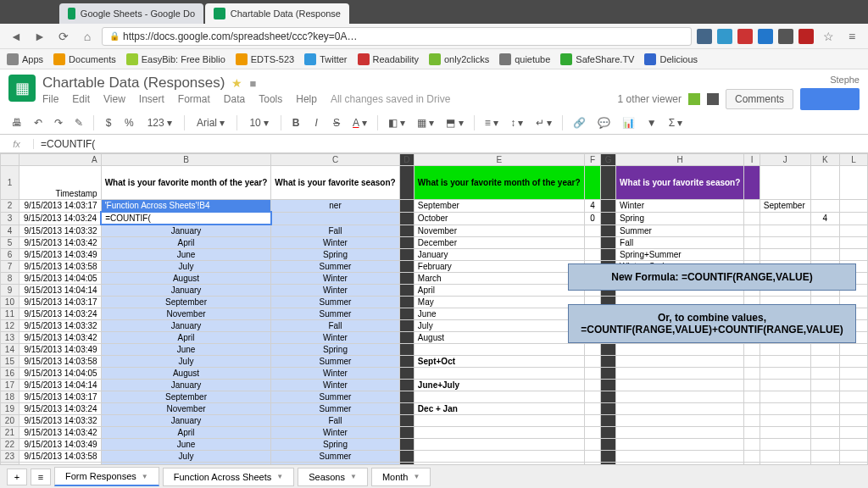  What do you see at coordinates (81, 99) in the screenshot?
I see `menu-edit: Edit` at bounding box center [81, 99].